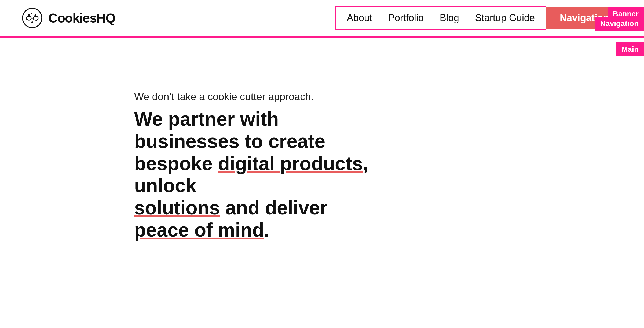 The width and height of the screenshot is (644, 328). I want to click on hero-heading-highlight2: solutions, so click(177, 208).